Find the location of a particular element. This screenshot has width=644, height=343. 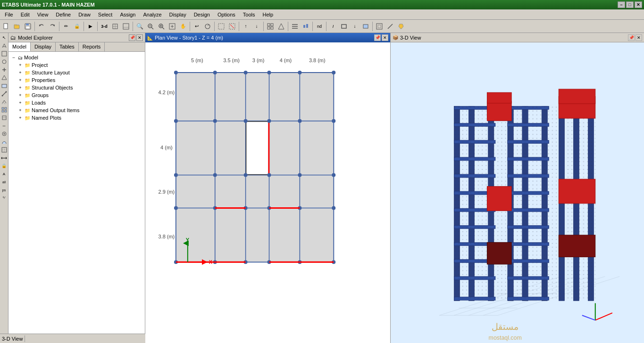

tb-sel-all is located at coordinates (221, 26).